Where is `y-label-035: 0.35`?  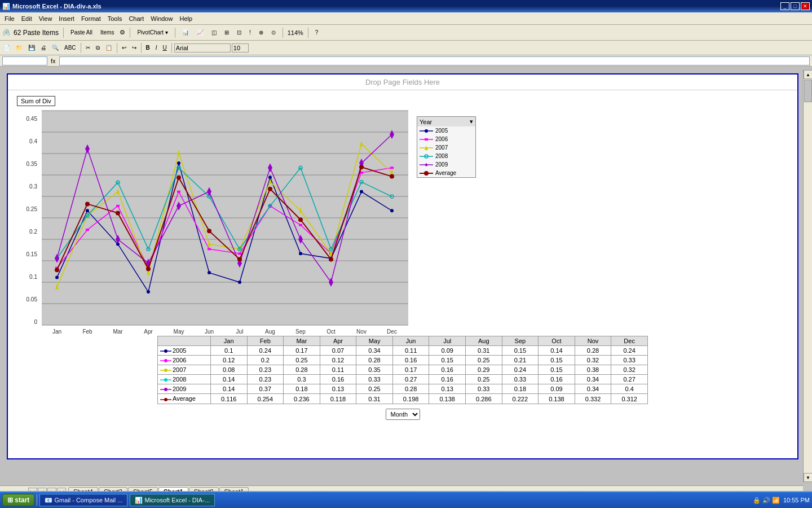
y-label-035: 0.35 is located at coordinates (32, 164).